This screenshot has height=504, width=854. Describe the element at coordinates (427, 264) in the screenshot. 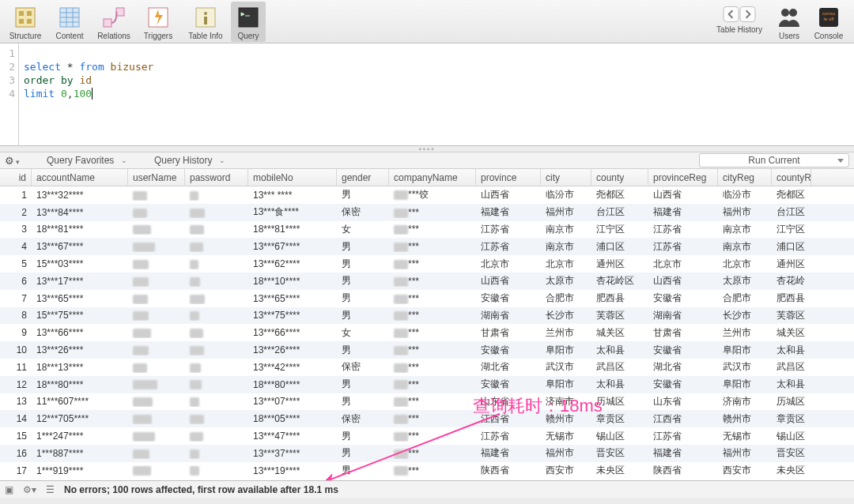

I see `table-row: 5 15***03**** xx x 13***62**** 男 xx*** 北…` at that location.